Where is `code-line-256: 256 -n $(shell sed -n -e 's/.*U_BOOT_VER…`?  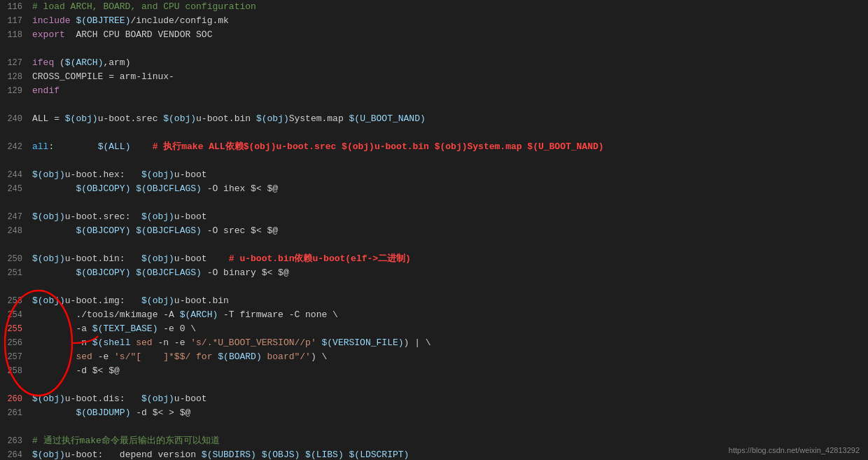 code-line-256: 256 -n $(shell sed -n -e 's/.*U_BOOT_VER… is located at coordinates (434, 343).